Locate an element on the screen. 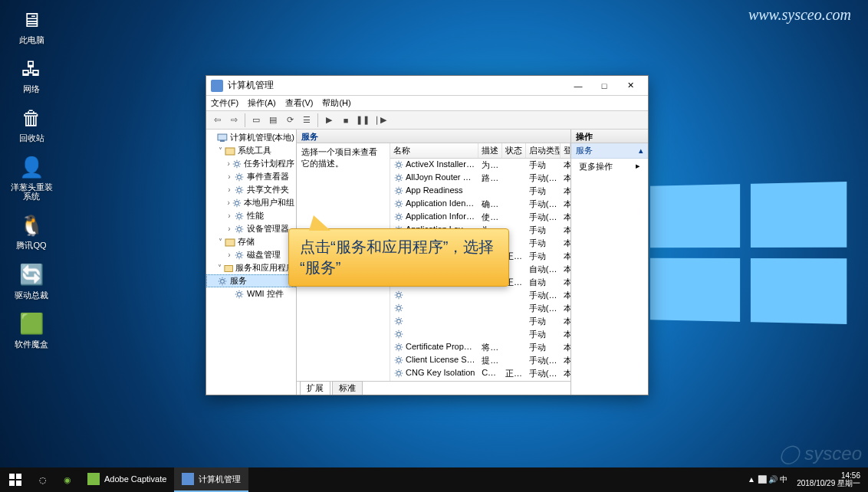 The height and width of the screenshot is (492, 868). tree-node: ›设备管理器 is located at coordinates (252, 228).